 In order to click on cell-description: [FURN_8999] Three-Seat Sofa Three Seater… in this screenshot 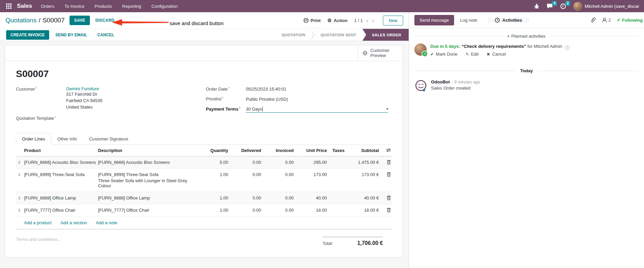, I will do `click(150, 180)`.